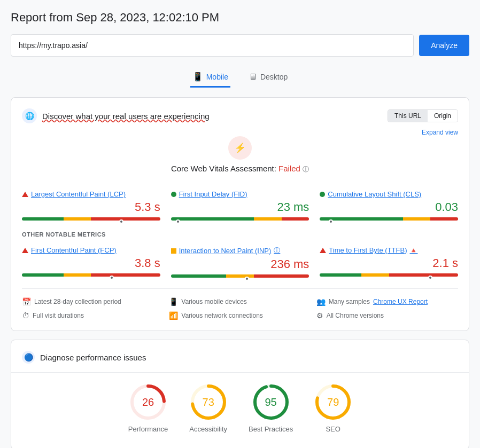 Image resolution: width=480 pixels, height=448 pixels. What do you see at coordinates (240, 357) in the screenshot?
I see `diagnose-header: 🔵 Diagnose performance issues` at bounding box center [240, 357].